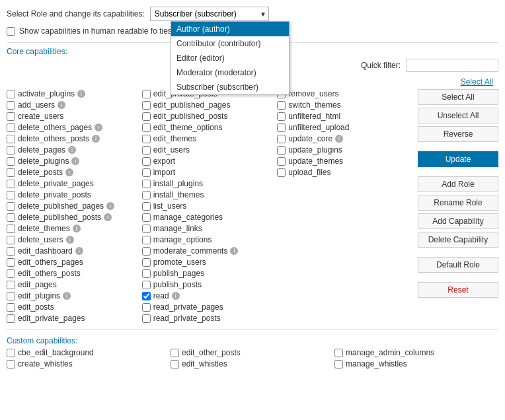 This screenshot has height=420, width=505. Describe the element at coordinates (147, 139) in the screenshot. I see `cap-checkbox-edit_themes` at that location.